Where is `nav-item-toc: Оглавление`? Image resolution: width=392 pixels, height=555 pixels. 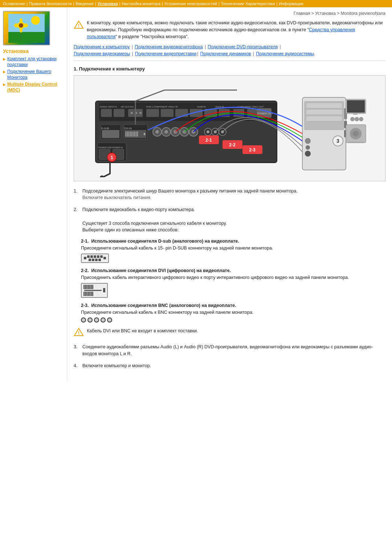 nav-item-toc: Оглавление is located at coordinates (14, 4).